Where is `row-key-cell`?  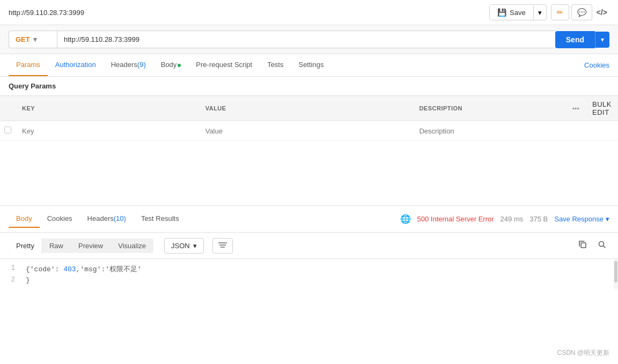
row-key-cell is located at coordinates (107, 131).